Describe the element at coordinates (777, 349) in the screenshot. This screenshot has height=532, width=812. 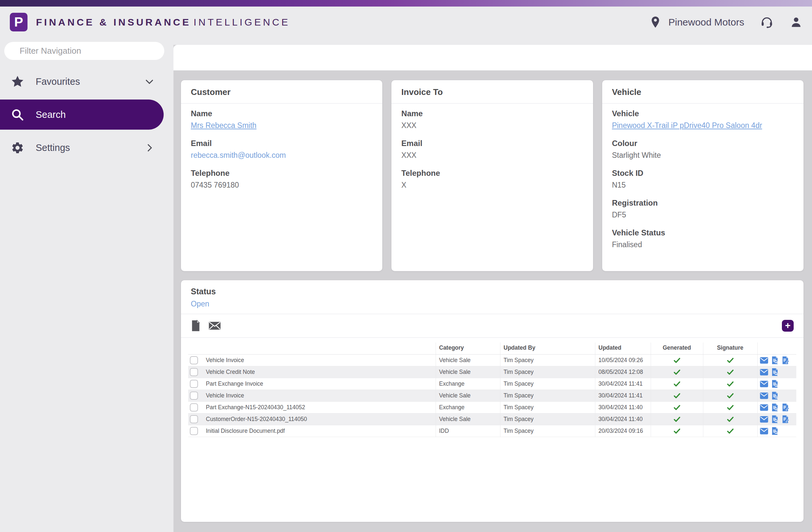
I see `column-header-actions` at that location.